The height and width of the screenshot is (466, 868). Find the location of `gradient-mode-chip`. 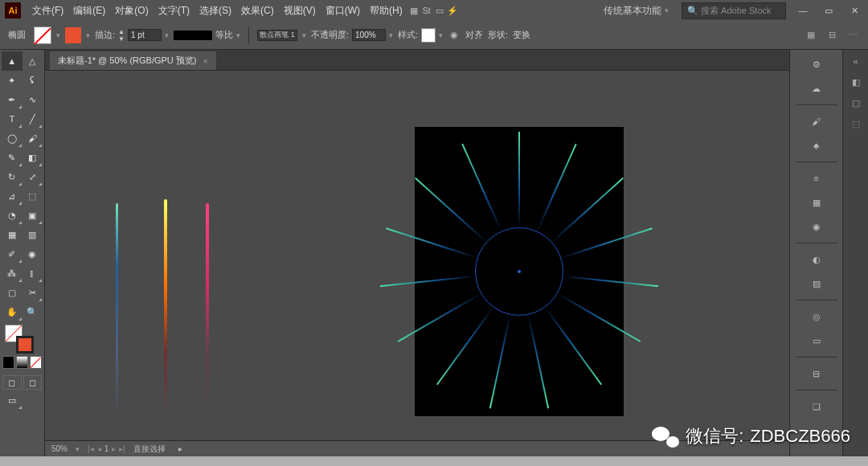

gradient-mode-chip is located at coordinates (23, 362).